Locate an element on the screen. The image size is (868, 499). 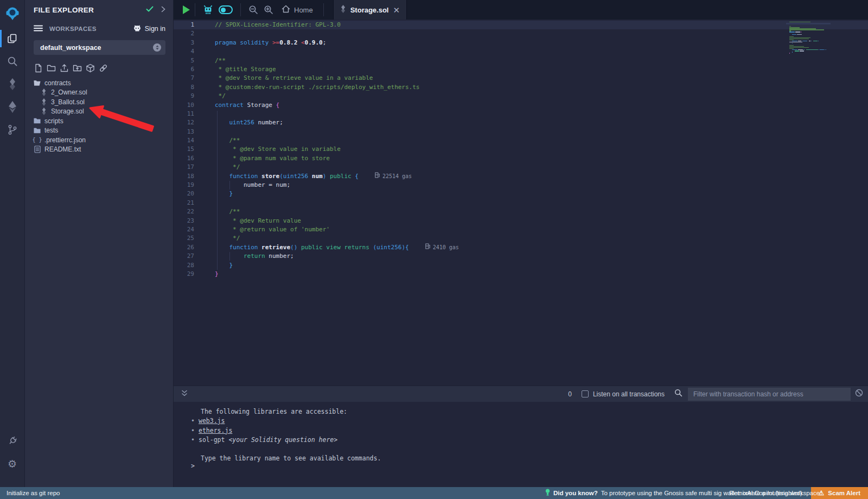
transaction-count: 0 is located at coordinates (570, 394).